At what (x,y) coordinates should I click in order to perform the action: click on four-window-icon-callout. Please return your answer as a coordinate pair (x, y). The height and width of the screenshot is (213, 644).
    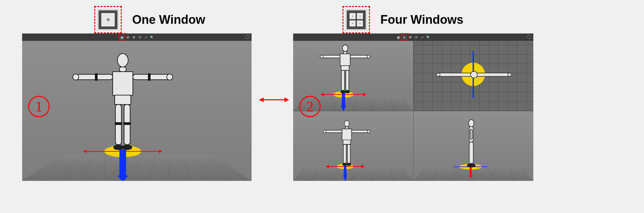
    Looking at the image, I should click on (356, 20).